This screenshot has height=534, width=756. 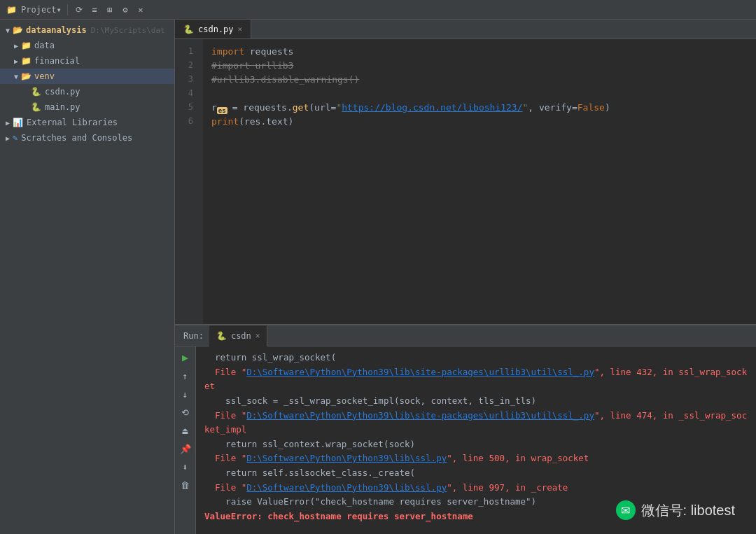 What do you see at coordinates (432, 108) in the screenshot?
I see `code-url: https://blog.csdn.net/liboshi123/` at bounding box center [432, 108].